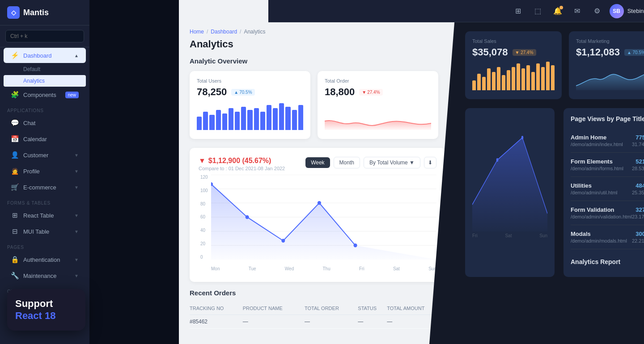  I want to click on maintenance-icon: 🔧, so click(15, 276).